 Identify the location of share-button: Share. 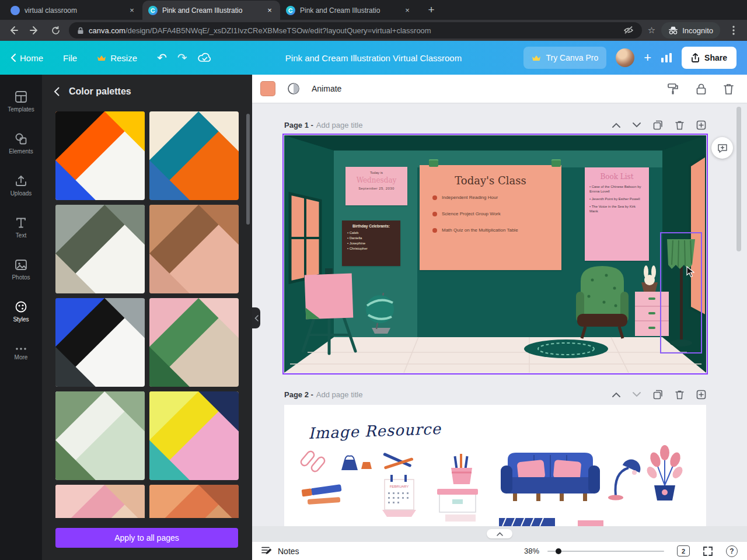
(709, 58).